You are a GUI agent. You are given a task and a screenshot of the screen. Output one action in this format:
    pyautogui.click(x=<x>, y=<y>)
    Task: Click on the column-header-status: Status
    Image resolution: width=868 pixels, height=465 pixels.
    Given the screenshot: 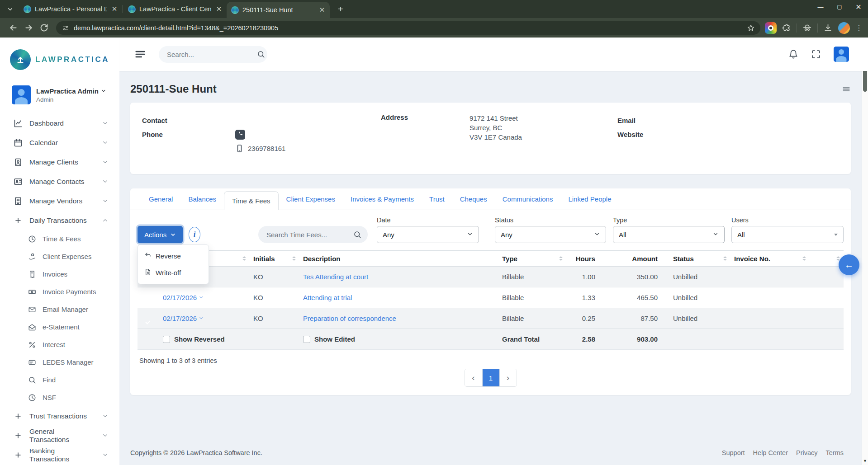 What is the action you would take?
    pyautogui.click(x=700, y=258)
    